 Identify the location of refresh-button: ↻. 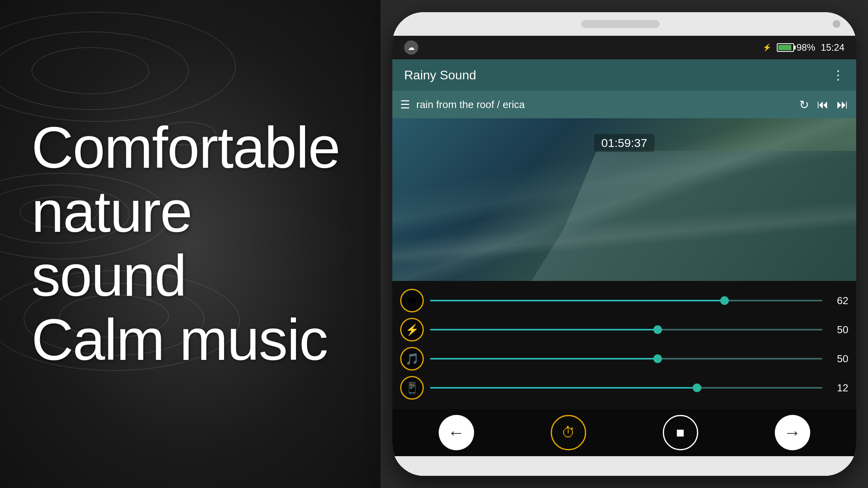
(804, 105).